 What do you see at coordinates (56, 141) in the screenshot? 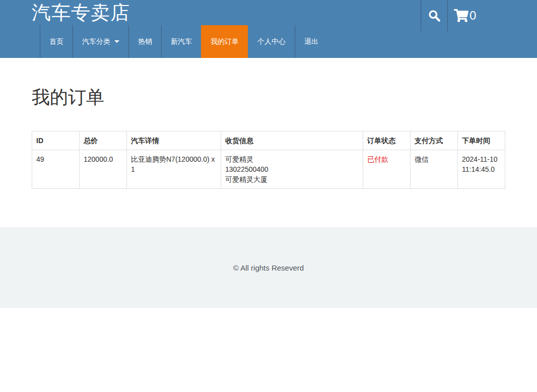
I see `col-header-id: ID` at bounding box center [56, 141].